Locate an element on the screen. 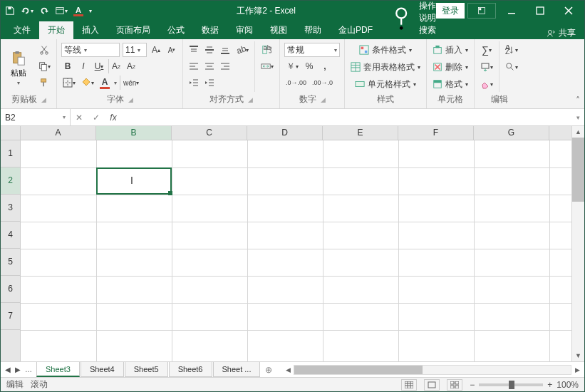 This screenshot has width=585, height=392. align-center-button is located at coordinates (209, 66).